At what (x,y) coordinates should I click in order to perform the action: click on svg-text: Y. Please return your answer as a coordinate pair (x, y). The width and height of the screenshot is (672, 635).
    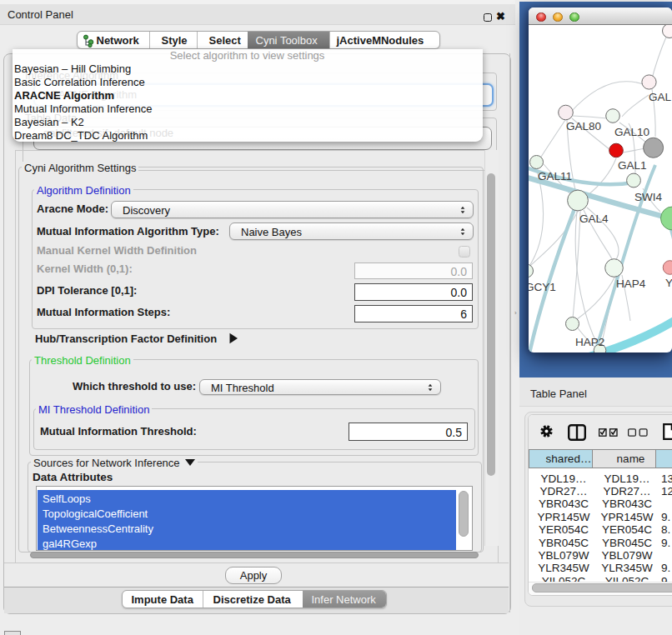
    Looking at the image, I should click on (669, 283).